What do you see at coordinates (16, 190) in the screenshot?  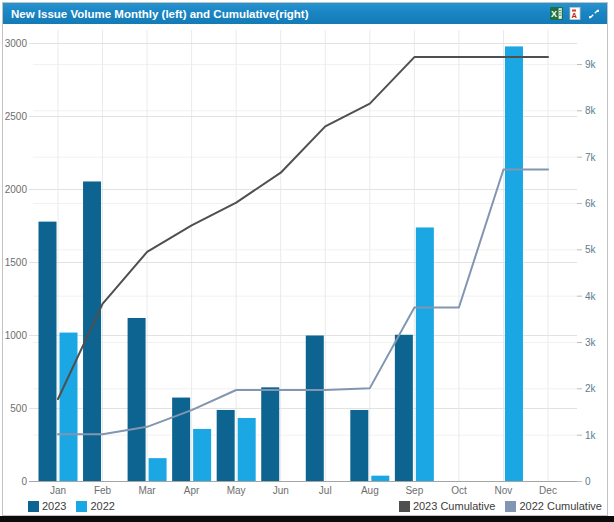 I see `y-axis-left-label: 2000` at bounding box center [16, 190].